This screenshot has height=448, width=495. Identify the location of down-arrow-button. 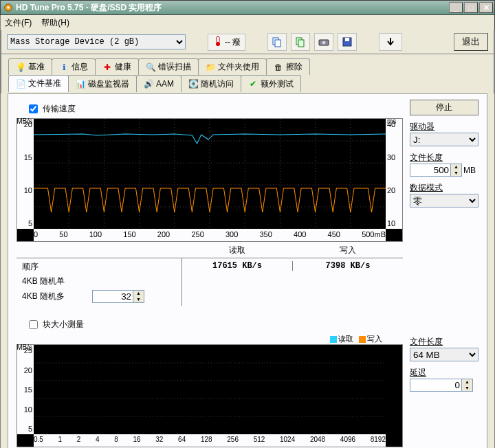
(390, 42).